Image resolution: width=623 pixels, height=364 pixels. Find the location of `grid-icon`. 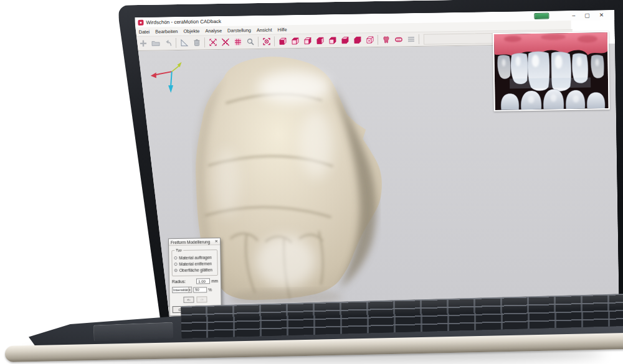

grid-icon is located at coordinates (238, 42).